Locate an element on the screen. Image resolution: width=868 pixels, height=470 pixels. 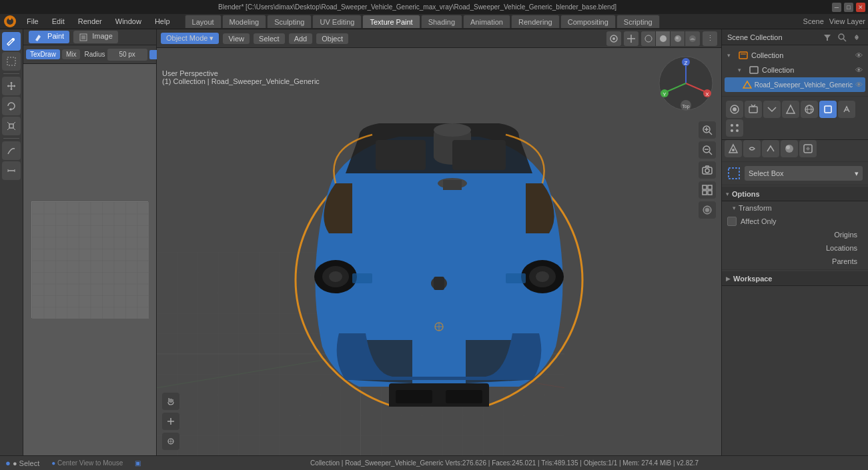
object-mode-btn: Object Mode ▾ is located at coordinates (189, 39).